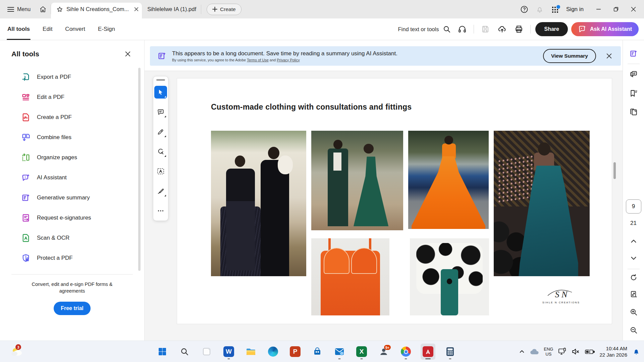 Image resolution: width=644 pixels, height=362 pixels. Describe the element at coordinates (598, 9) in the screenshot. I see `minimize-button` at that location.